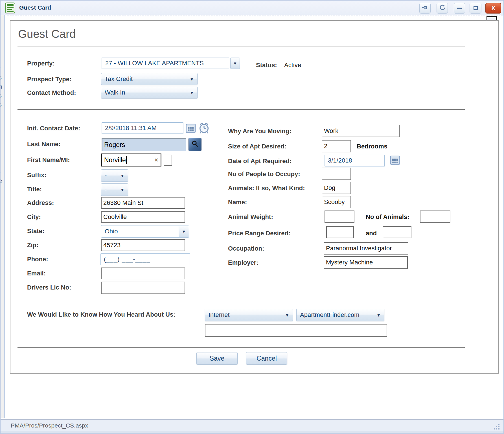 This screenshot has width=504, height=434. What do you see at coordinates (493, 8) in the screenshot?
I see `close-icon: X` at bounding box center [493, 8].